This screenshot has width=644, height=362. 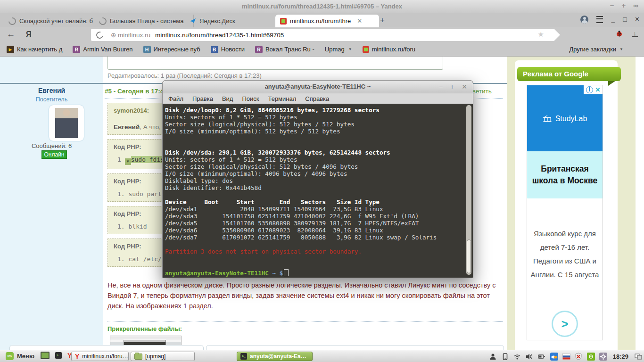 What do you see at coordinates (493, 356) in the screenshot?
I see `user-tray-icon` at bounding box center [493, 356].